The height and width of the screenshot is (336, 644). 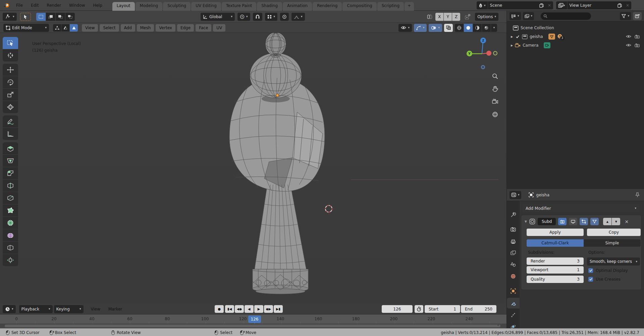 I want to click on menu-face: Face, so click(x=203, y=28).